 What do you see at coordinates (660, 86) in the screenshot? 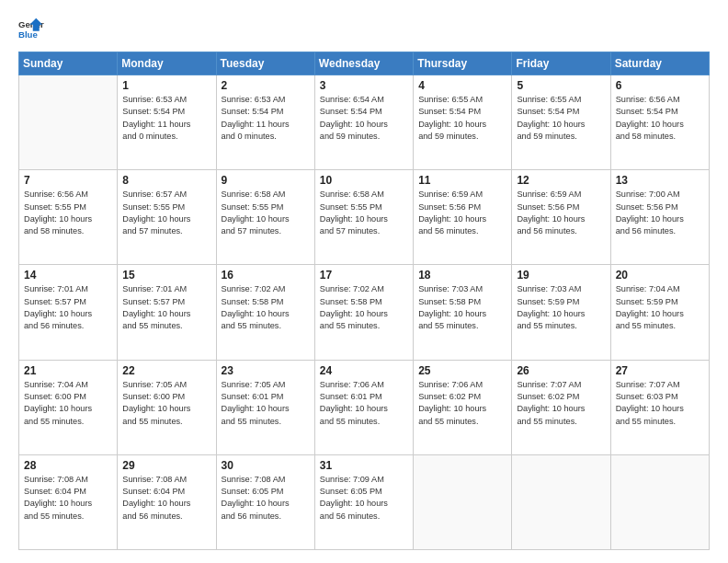
I see `day-number: 6` at bounding box center [660, 86].